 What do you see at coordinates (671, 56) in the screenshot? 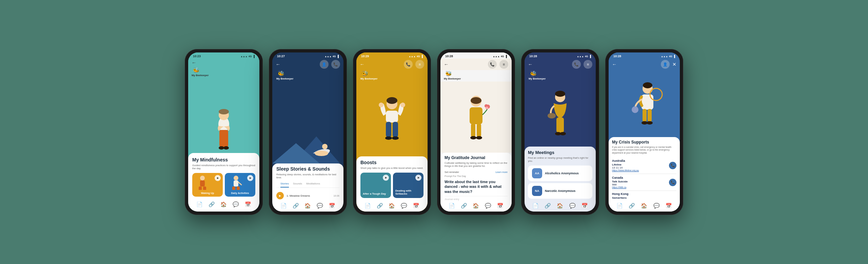
I see `network-6: 4G` at bounding box center [671, 56].